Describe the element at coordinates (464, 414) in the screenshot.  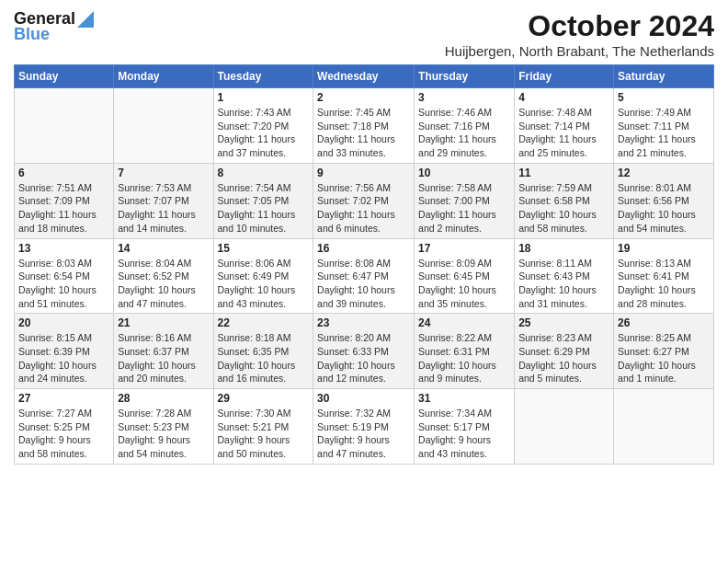
I see `sunrise-line: Sunrise: 7:34 AM` at that location.